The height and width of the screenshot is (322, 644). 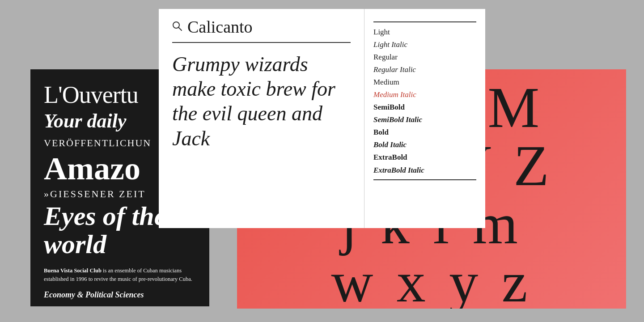 I want to click on weight-item-semibold-italic: SemiBold Italic, so click(x=425, y=120).